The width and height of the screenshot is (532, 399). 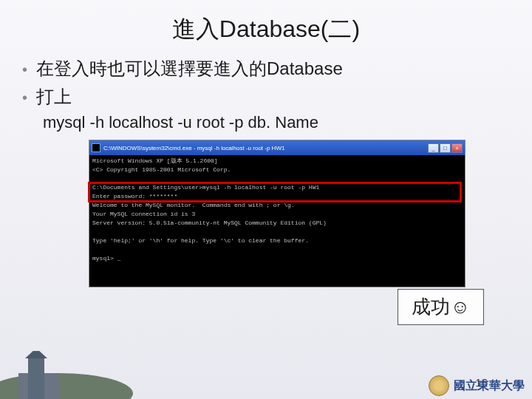 I want to click on cmd-line: mysql> _, so click(x=106, y=259).